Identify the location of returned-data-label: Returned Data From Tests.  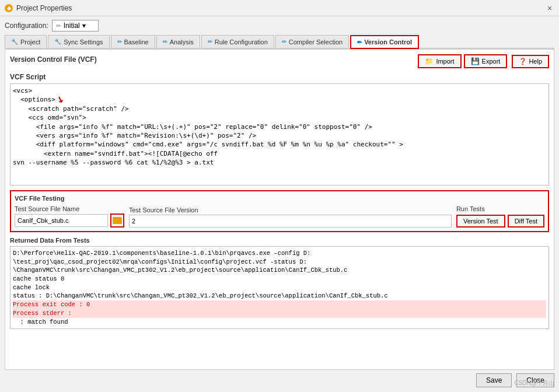
(280, 240).